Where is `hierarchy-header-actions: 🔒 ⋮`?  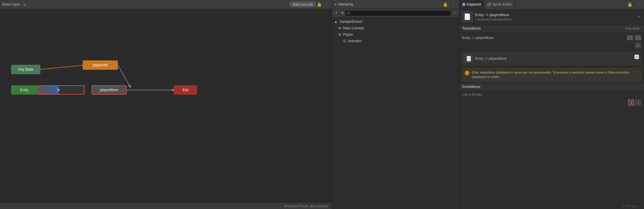 hierarchy-header-actions: 🔒 ⋮ is located at coordinates (449, 4).